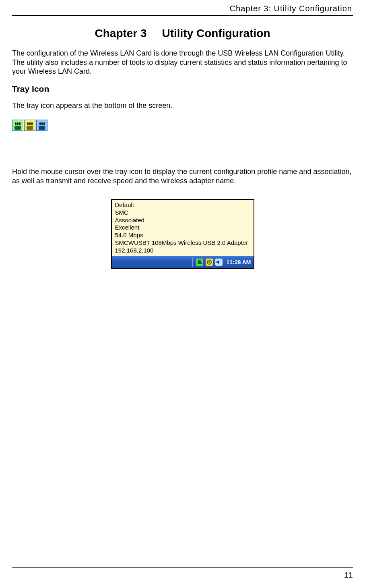 The image size is (365, 588). What do you see at coordinates (42, 125) in the screenshot?
I see `tray-icon-blue` at bounding box center [42, 125].